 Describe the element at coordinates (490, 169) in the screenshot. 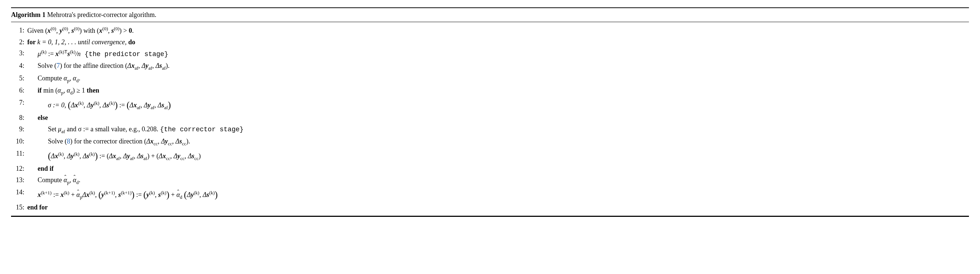

I see `algo-line: 12: end if` at that location.